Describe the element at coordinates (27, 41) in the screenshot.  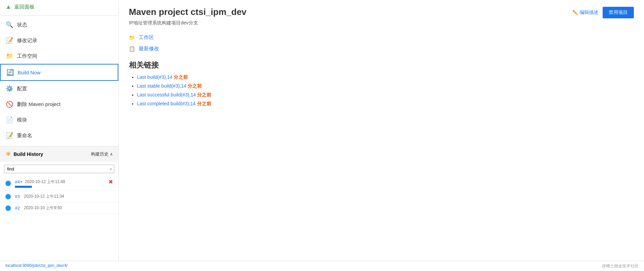
I see `sidebar-item-label-changes: 修改记录` at that location.